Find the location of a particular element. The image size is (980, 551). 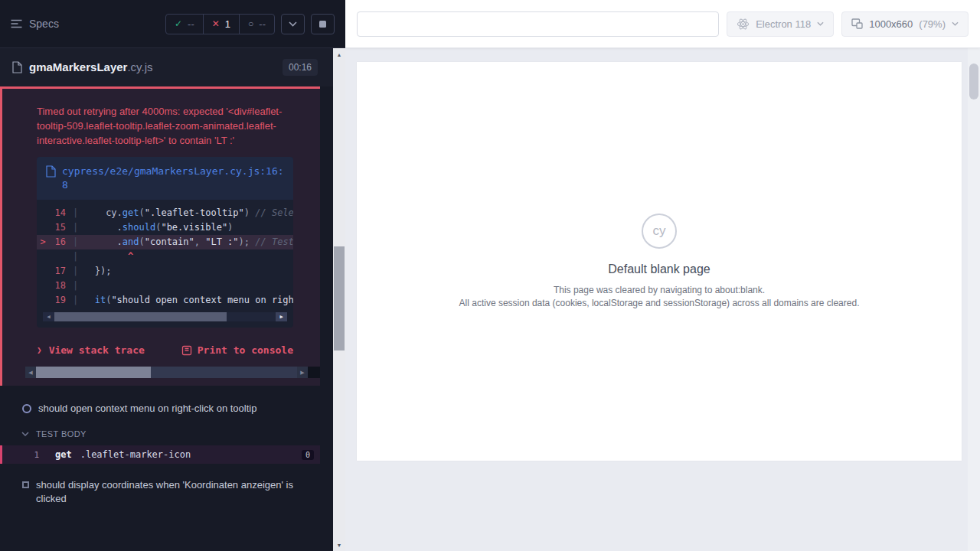

command-number: 1 is located at coordinates (21, 455).